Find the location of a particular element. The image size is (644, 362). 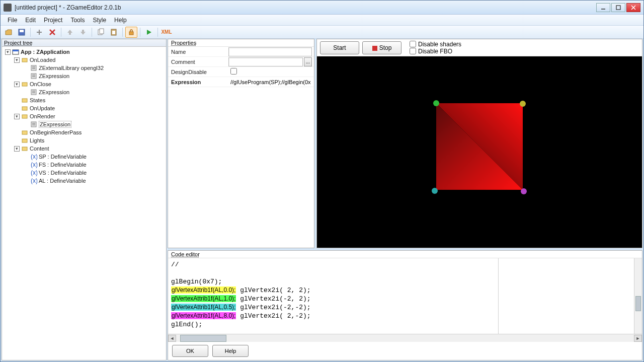

code-title: Code editor is located at coordinates (405, 255).